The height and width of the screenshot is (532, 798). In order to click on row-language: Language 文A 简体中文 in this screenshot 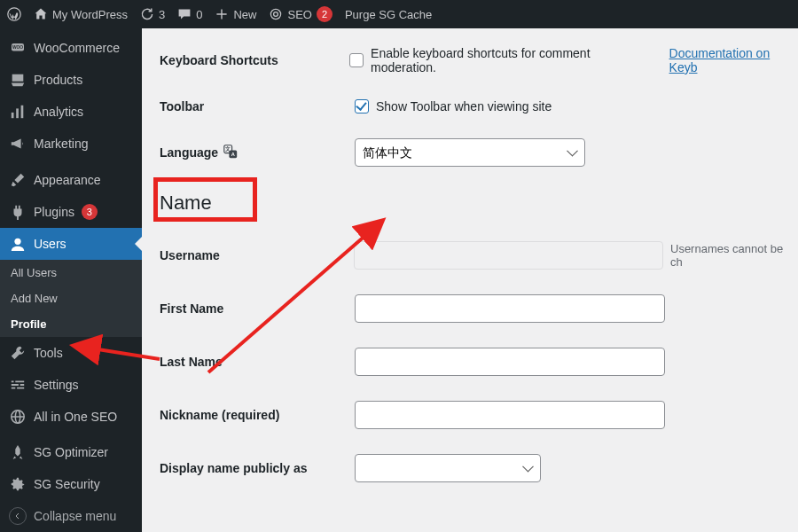, I will do `click(479, 153)`.